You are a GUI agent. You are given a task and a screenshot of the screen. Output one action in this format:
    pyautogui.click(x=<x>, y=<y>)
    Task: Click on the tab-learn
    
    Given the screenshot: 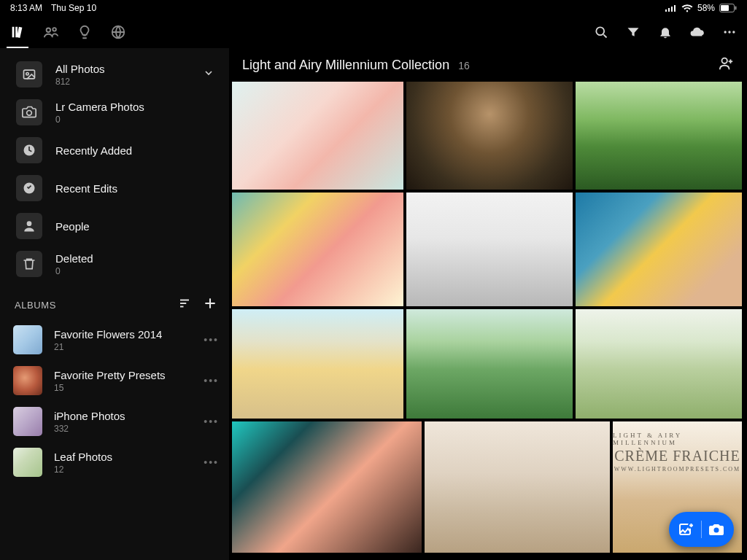 What is the action you would take?
    pyautogui.click(x=85, y=32)
    